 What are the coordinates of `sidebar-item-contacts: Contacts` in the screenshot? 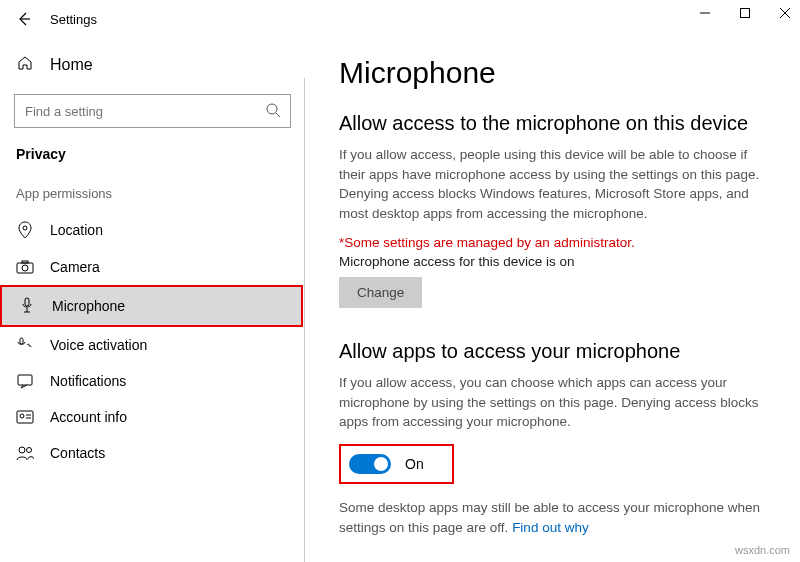 It's located at (152, 453).